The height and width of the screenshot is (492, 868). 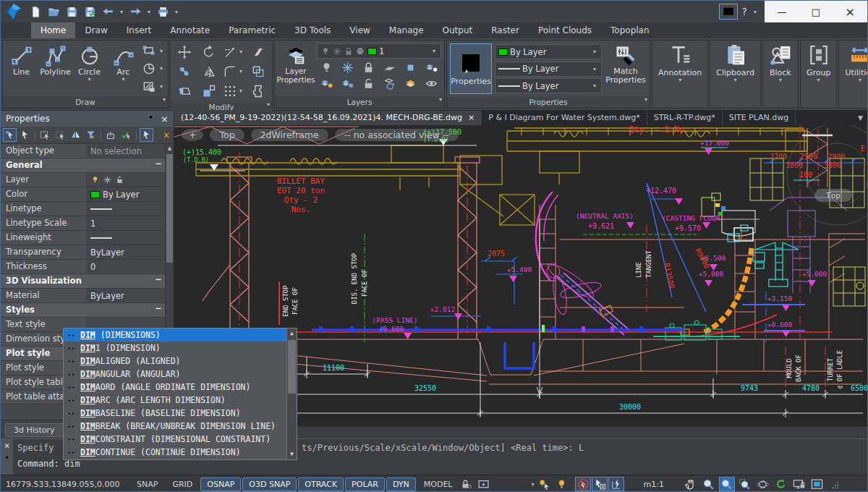 What do you see at coordinates (685, 118) in the screenshot?
I see `document-tab: STRL-R-TP.dwg*` at bounding box center [685, 118].